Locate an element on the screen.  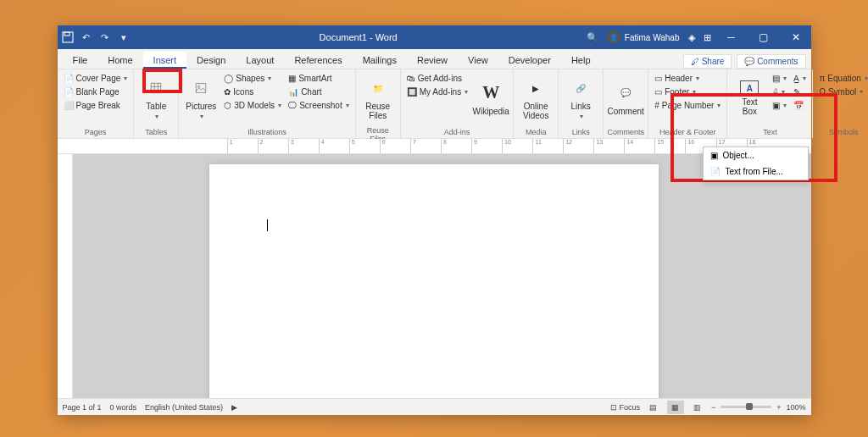
blank-page-button: 📄Blank Page is located at coordinates (96, 91).